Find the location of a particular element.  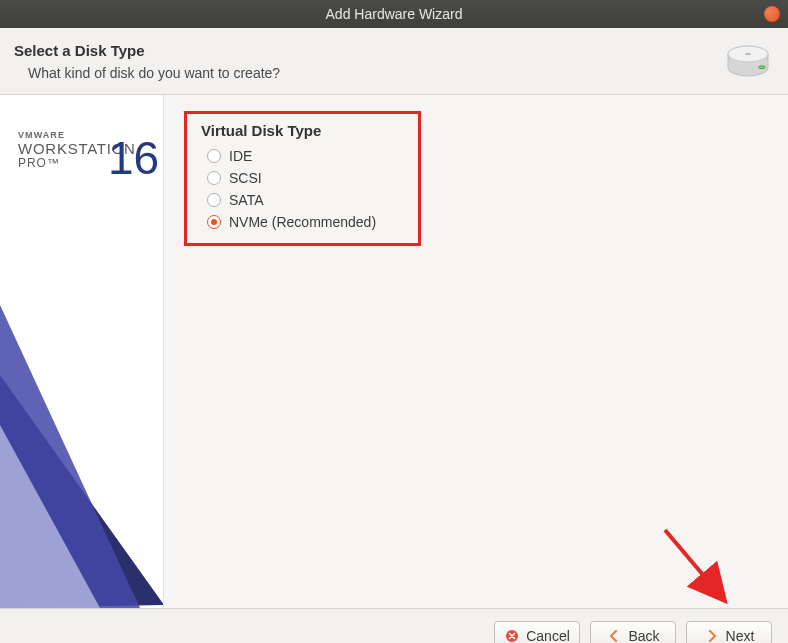

radio-label: NVMe (Recommended) is located at coordinates (302, 222).